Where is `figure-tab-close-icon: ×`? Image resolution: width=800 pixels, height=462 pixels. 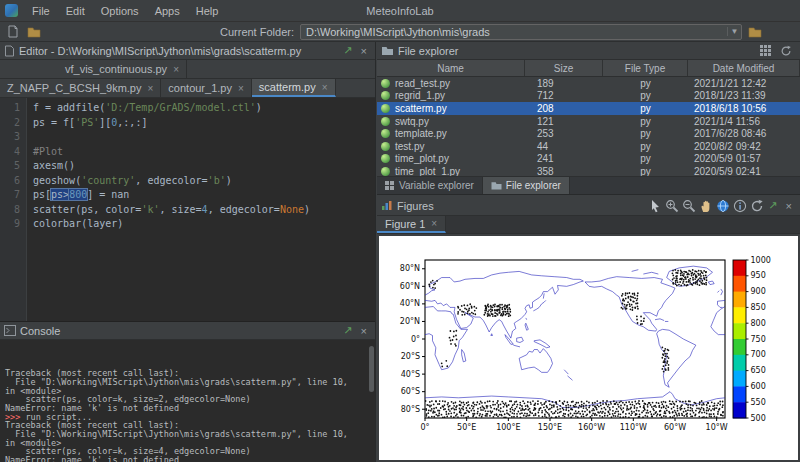
figure-tab-close-icon: × is located at coordinates (434, 224).